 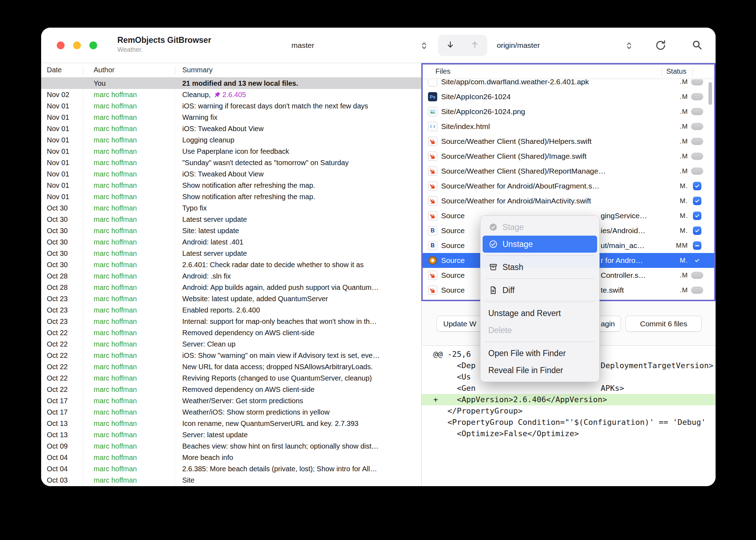 I want to click on commit-row: Oct 23marc hoffmanEnabled reports. 2.6.4…, so click(x=231, y=310).